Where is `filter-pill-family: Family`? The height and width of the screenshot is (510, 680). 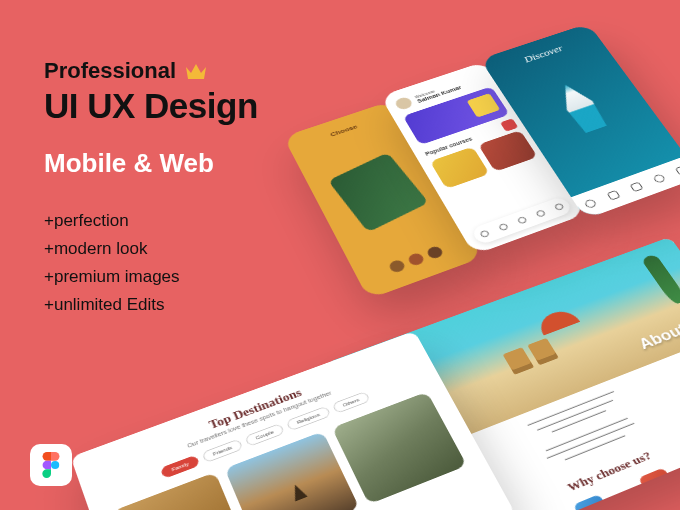 filter-pill-family: Family is located at coordinates (180, 467).